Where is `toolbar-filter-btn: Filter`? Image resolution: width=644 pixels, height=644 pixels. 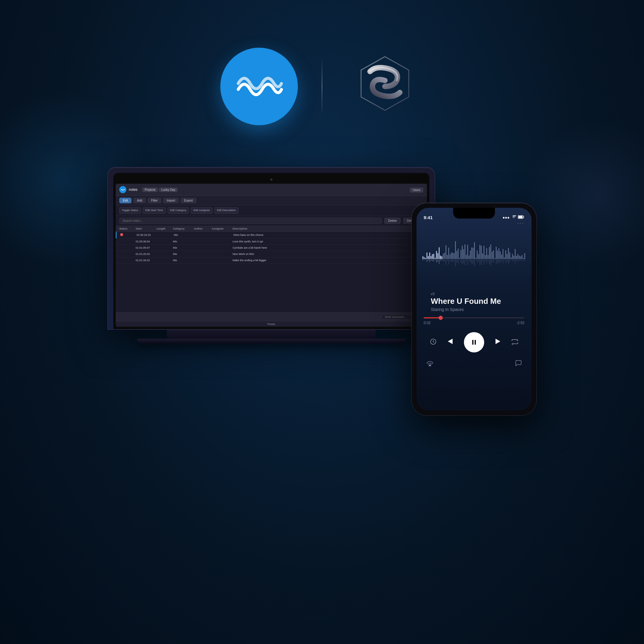
toolbar-filter-btn: Filter is located at coordinates (155, 201).